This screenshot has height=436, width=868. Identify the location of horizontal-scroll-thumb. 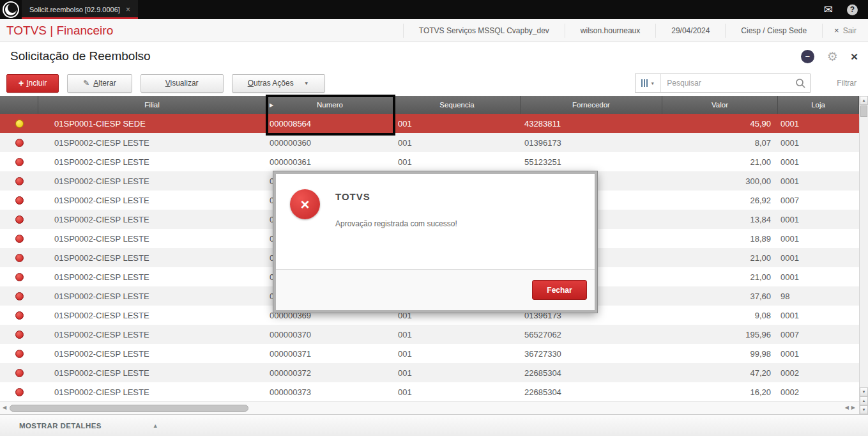
(129, 408).